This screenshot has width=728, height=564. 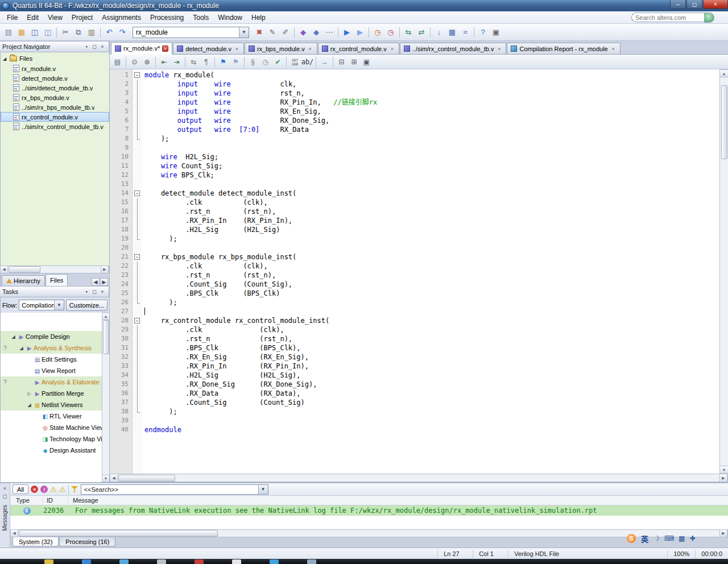 What do you see at coordinates (723, 272) in the screenshot?
I see `editor-vertical-scrollbar: ▲ ▼` at bounding box center [723, 272].